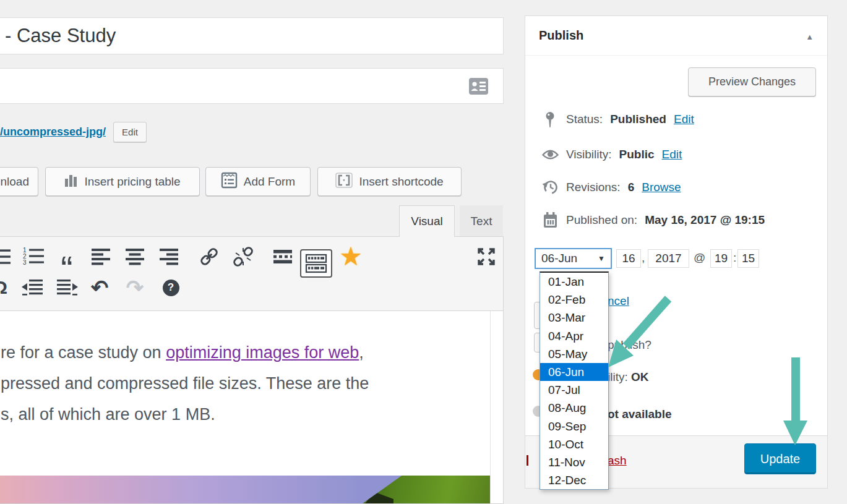 The image size is (847, 504). What do you see at coordinates (589, 155) in the screenshot?
I see `visibility-label: Visibility:` at bounding box center [589, 155].